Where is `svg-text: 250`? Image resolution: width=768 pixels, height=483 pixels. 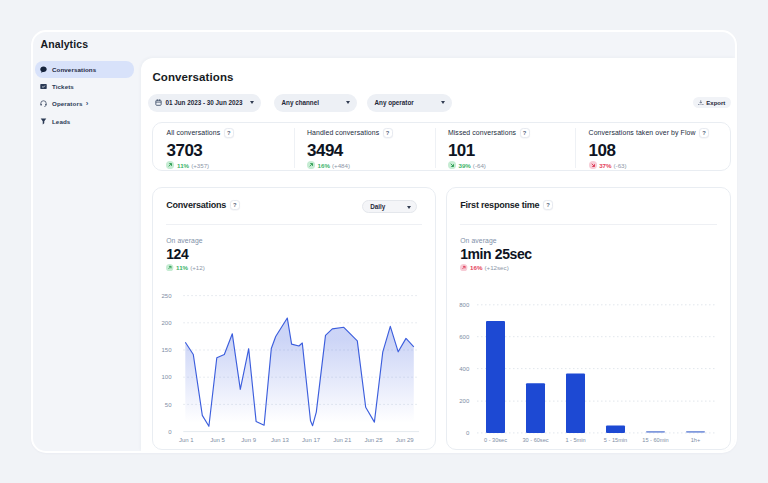
svg-text: 250 is located at coordinates (168, 296).